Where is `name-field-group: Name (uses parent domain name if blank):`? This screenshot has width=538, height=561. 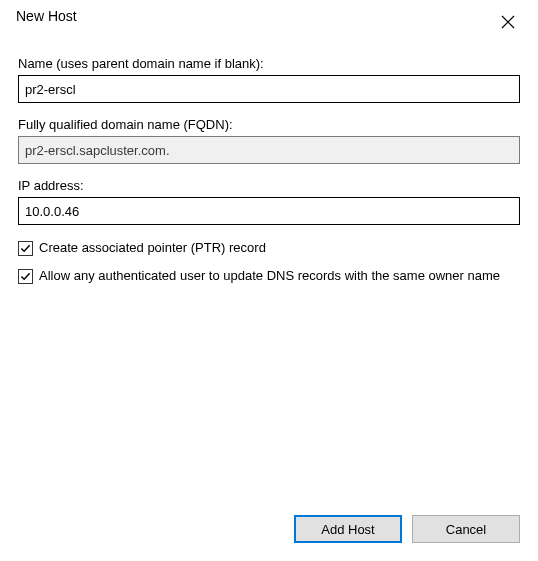 name-field-group: Name (uses parent domain name if blank): is located at coordinates (269, 80).